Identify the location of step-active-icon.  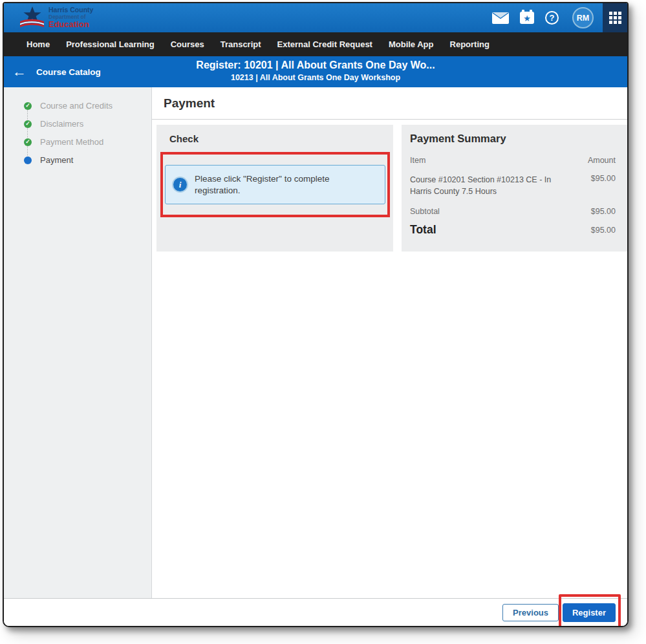
(28, 160).